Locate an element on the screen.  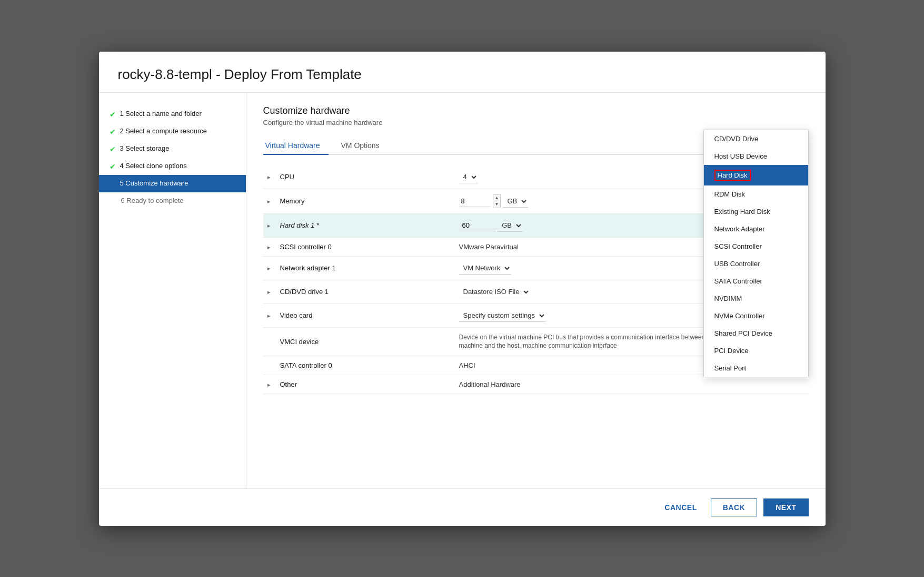
expand-other-icon: ▸ is located at coordinates (269, 385).